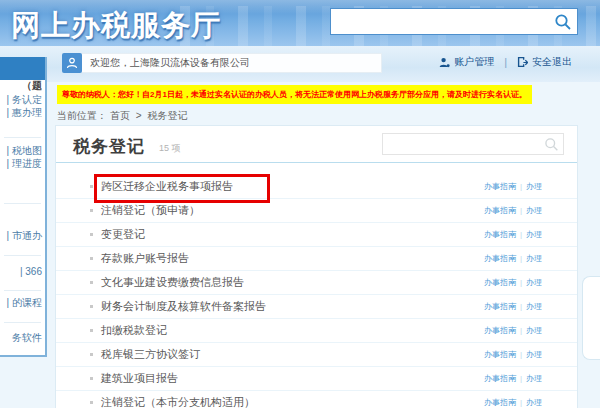  Describe the element at coordinates (124, 116) in the screenshot. I see `breadcrumb: 当前位置：首页 > 税务登记` at that location.